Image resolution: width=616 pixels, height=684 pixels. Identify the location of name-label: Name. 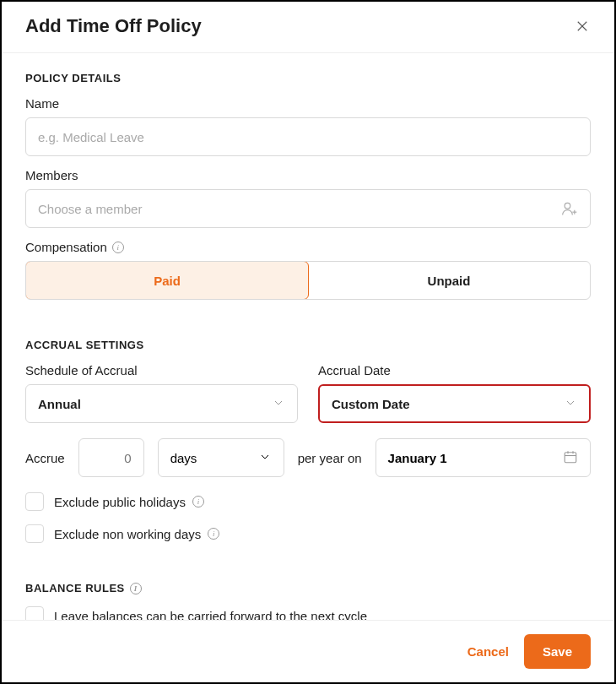
(308, 103).